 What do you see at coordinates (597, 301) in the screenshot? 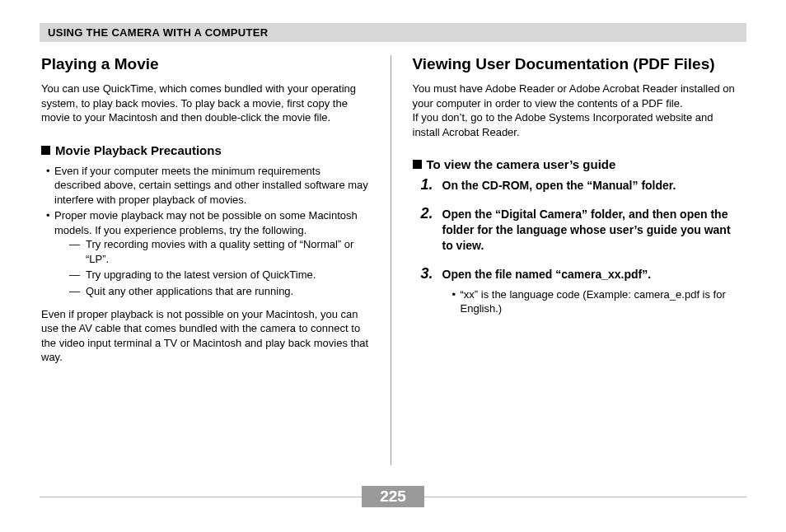
I see `step-note-item: “xx” is the language code (Example: came…` at bounding box center [597, 301].